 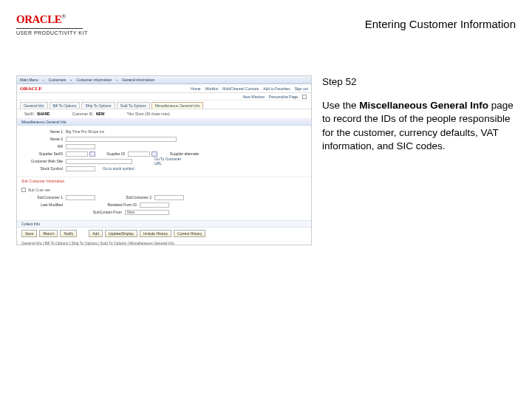 What do you see at coordinates (44, 168) in the screenshot?
I see `stock-label: Stock Symbol` at bounding box center [44, 168].